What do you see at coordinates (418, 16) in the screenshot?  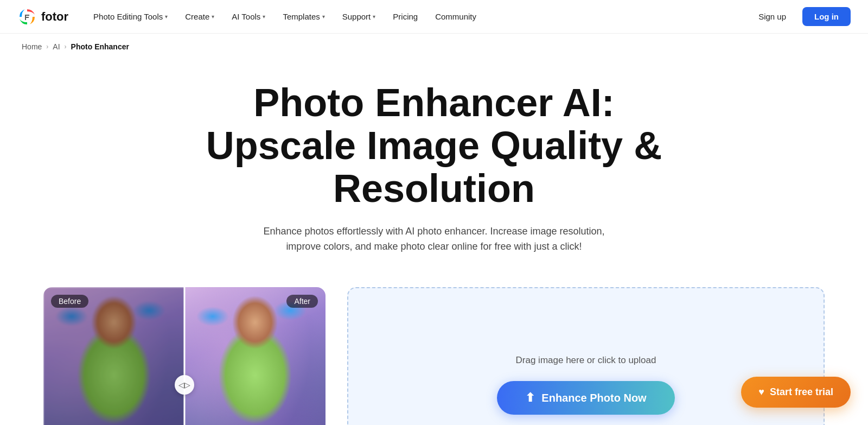 I see `nav-items: Photo Editing Tools ▾ Create ▾ AI Tools …` at bounding box center [418, 16].